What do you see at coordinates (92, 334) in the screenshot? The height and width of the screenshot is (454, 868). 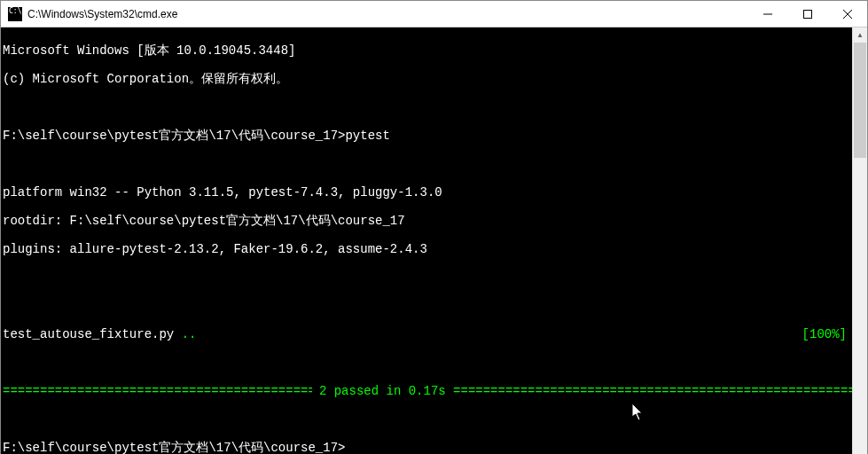 I see `test-file: test_autouse_fixture.py` at bounding box center [92, 334].